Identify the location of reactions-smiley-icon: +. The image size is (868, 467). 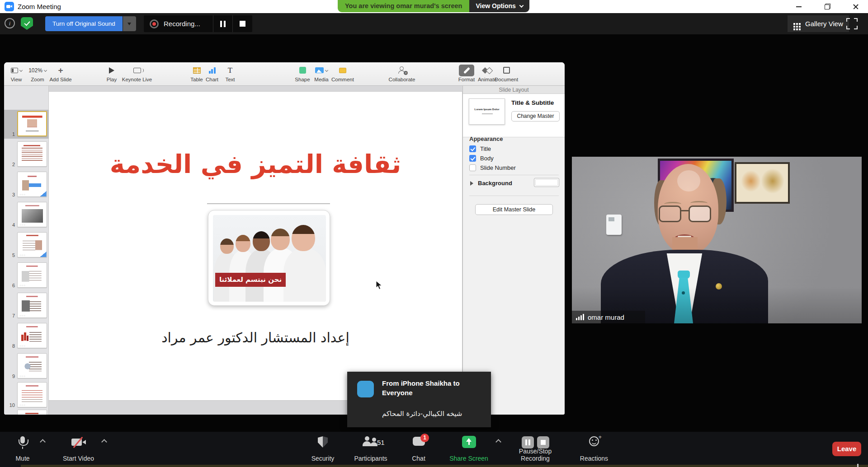
(594, 441).